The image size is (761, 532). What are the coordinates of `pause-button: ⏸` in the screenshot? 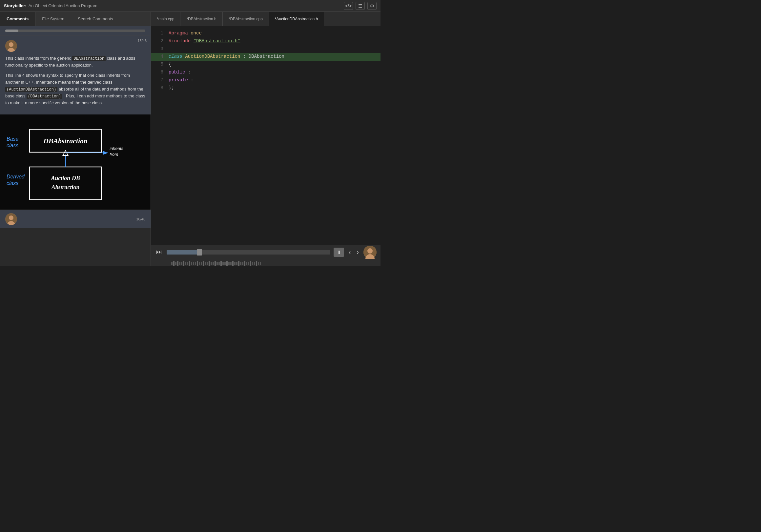 It's located at (339, 252).